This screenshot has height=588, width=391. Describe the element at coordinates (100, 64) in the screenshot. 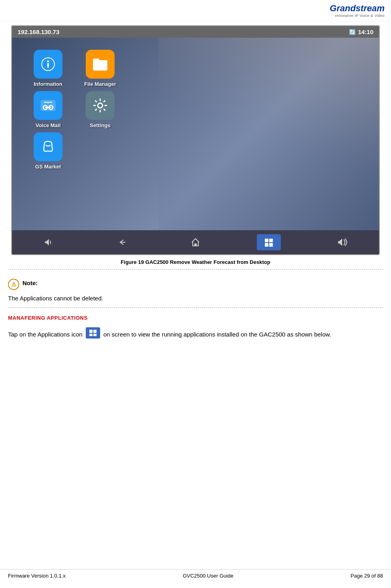

I see `filemanager-icon-img` at that location.